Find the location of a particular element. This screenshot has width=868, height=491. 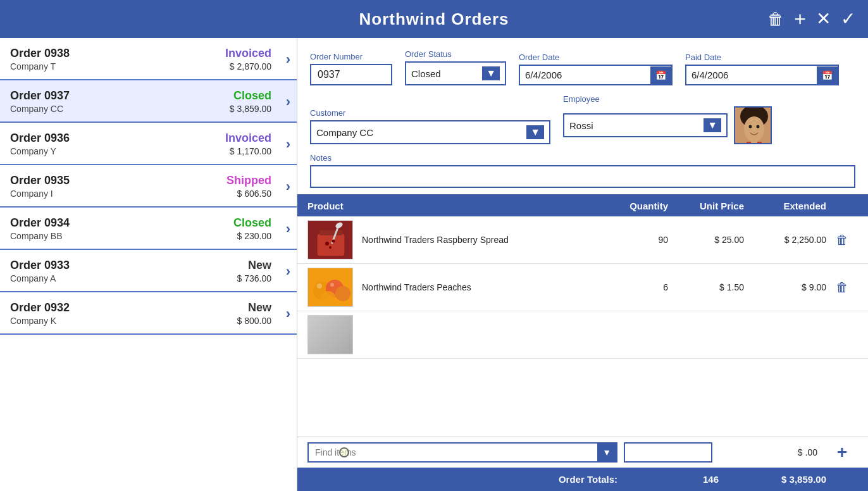

product-cell is located at coordinates (450, 335).